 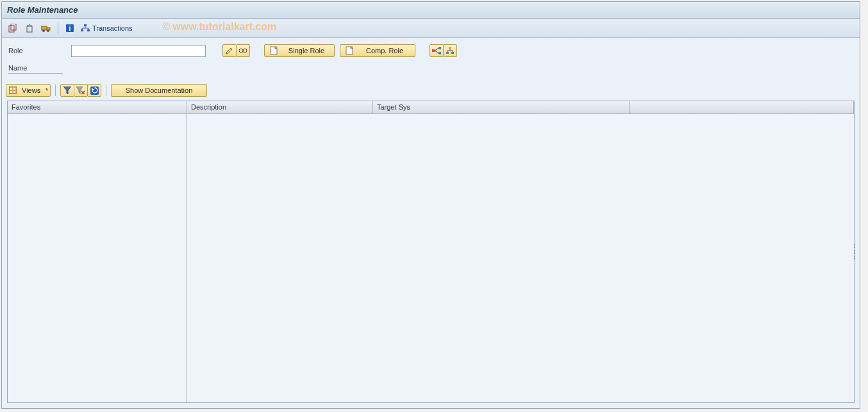 I want to click on column-header-spacer, so click(x=742, y=108).